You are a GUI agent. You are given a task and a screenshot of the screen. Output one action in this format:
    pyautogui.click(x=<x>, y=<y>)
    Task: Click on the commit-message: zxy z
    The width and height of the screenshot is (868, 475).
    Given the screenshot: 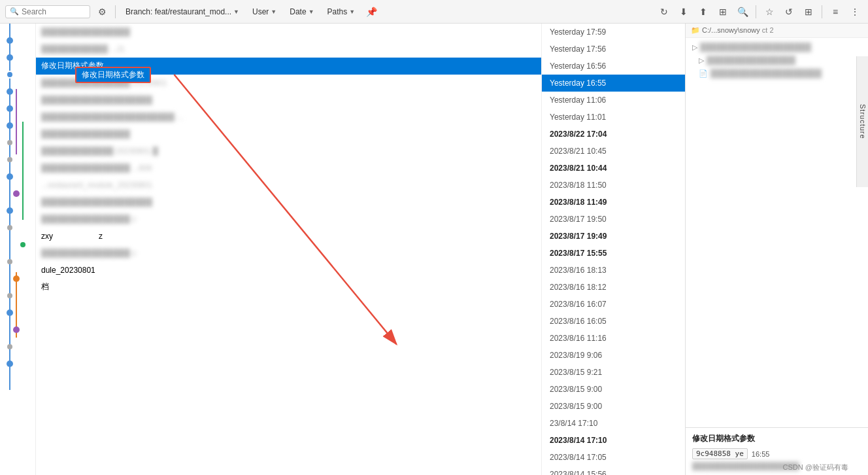 What is the action you would take?
    pyautogui.click(x=289, y=236)
    